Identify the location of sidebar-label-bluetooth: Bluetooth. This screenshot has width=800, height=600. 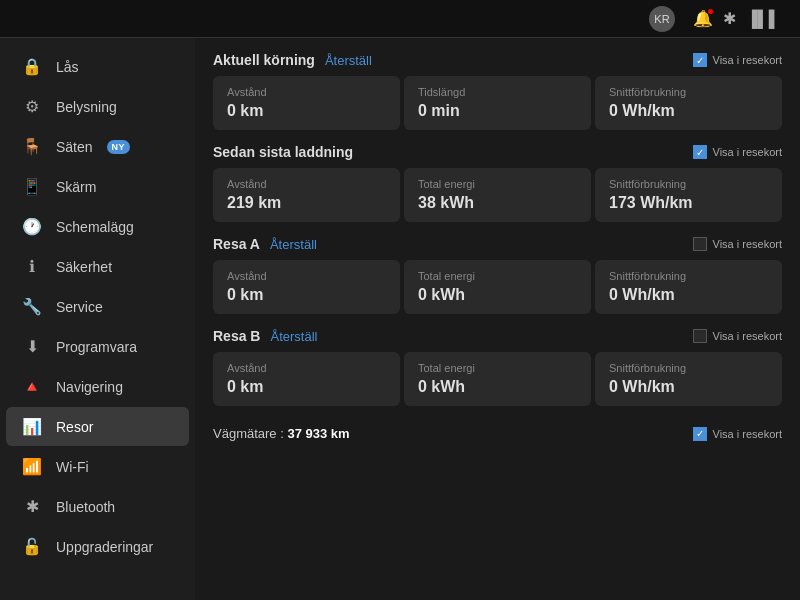
(86, 507).